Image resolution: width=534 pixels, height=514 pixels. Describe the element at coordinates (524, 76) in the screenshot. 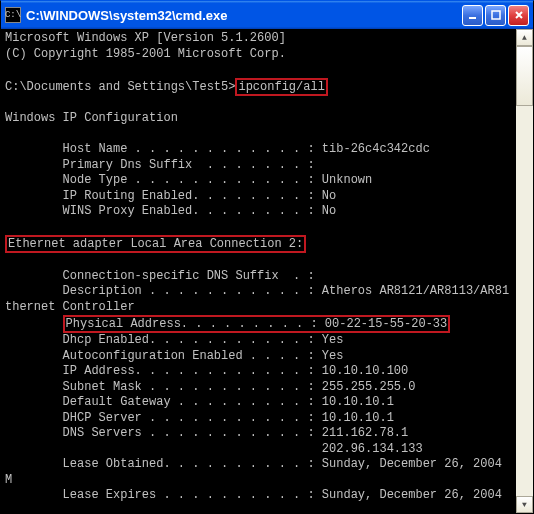

I see `scrollbar-thumb` at that location.